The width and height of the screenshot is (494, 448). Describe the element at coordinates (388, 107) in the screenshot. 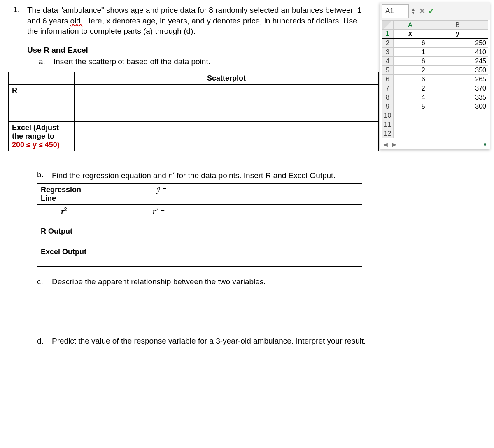

I see `row-header: 9` at that location.